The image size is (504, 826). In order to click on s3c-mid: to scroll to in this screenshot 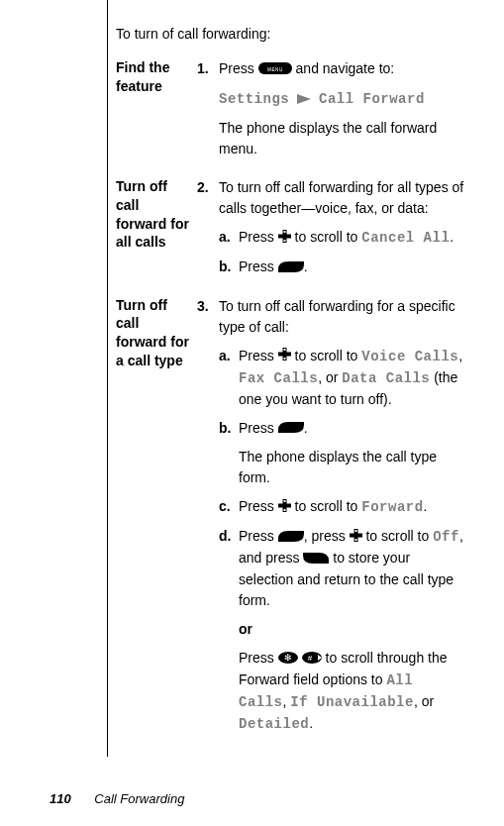, I will do `click(327, 506)`.